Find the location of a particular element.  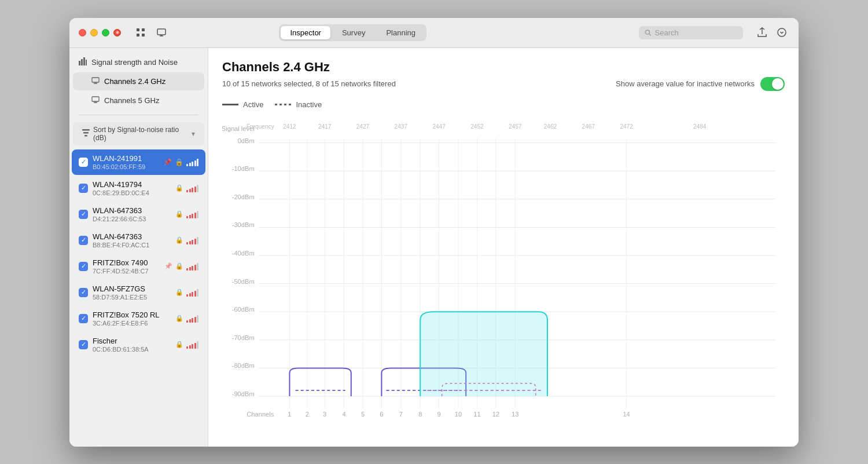

active-line-icon is located at coordinates (230, 104).